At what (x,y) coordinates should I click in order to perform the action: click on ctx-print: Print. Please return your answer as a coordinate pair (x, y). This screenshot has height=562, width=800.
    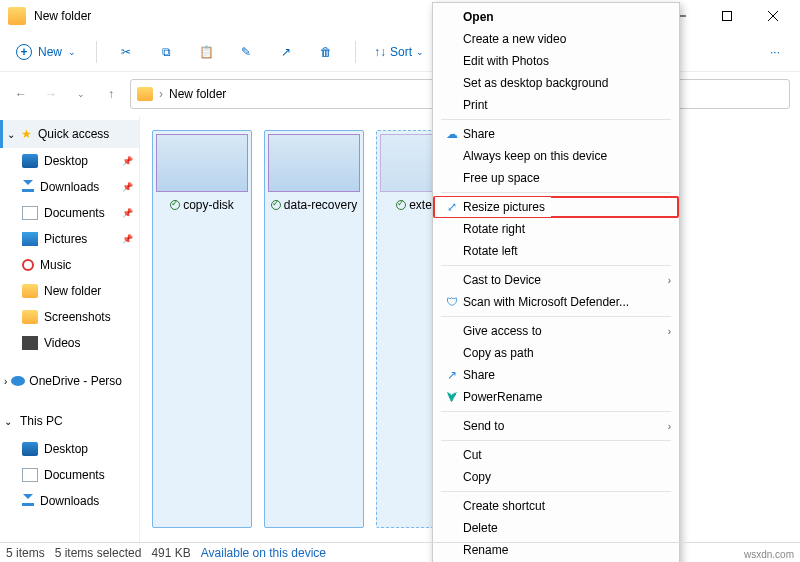
    Looking at the image, I should click on (556, 105).